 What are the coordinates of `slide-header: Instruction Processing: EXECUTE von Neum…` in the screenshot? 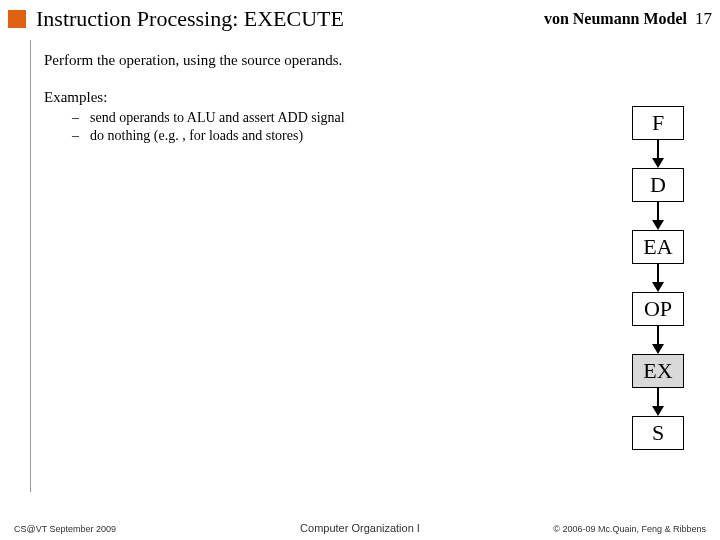 It's located at (360, 17).